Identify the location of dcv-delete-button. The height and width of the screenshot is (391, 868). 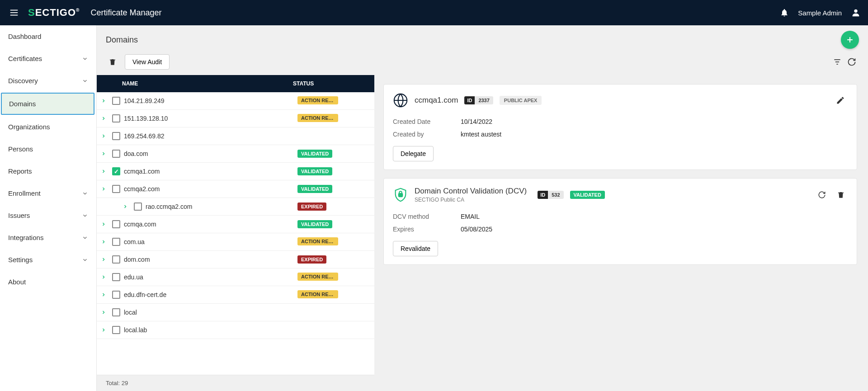
(841, 195).